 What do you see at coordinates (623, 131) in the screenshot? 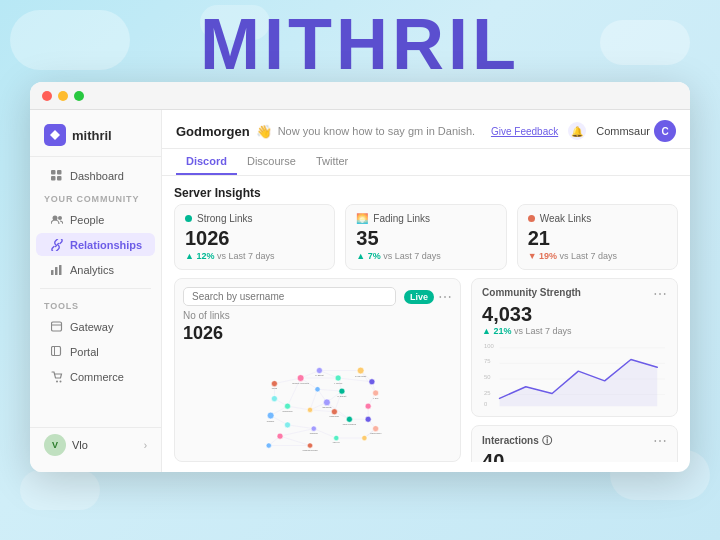
I see `user-name: Commsaur` at bounding box center [623, 131].